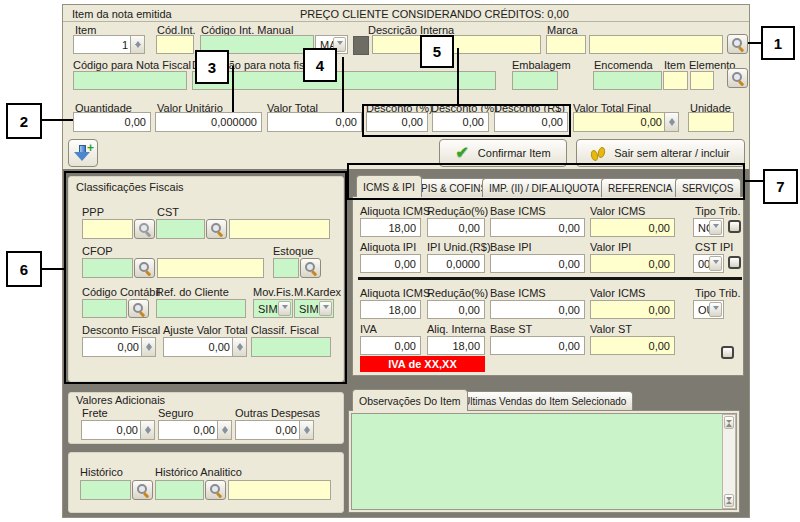  I want to click on confirm-item-button: ✔ Confirmar Item, so click(503, 153).